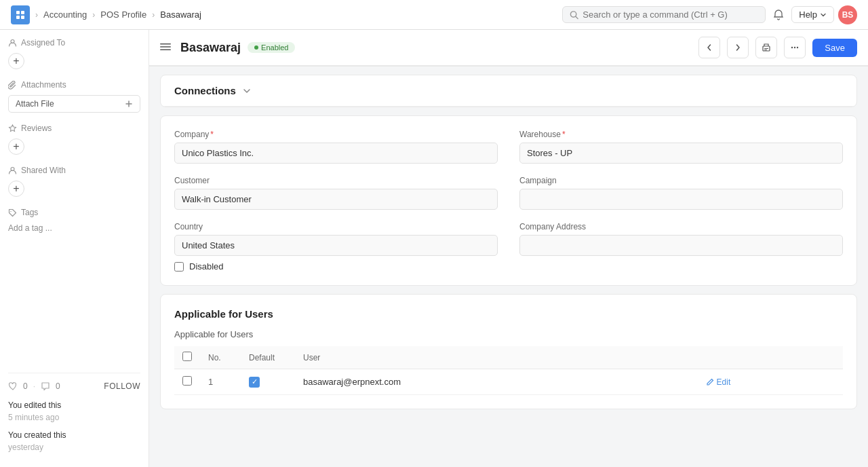 The width and height of the screenshot is (868, 467). I want to click on company-input, so click(336, 153).